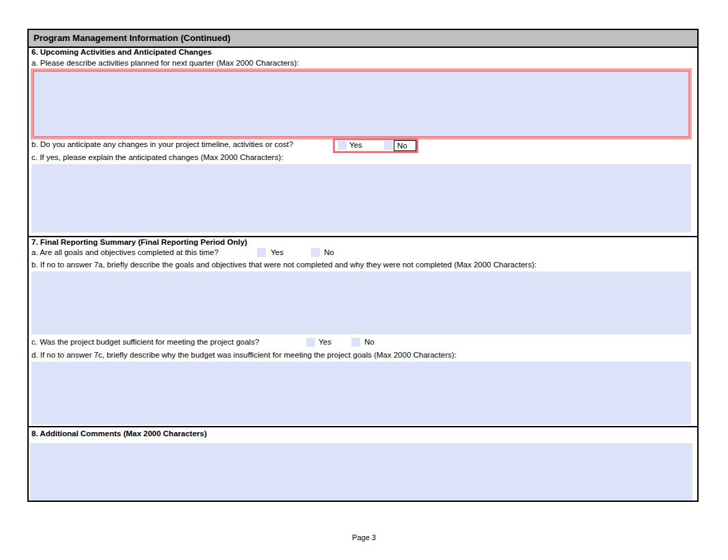  I want to click on section7-question-a: a. Are all goals and objectives complete…, so click(125, 252).